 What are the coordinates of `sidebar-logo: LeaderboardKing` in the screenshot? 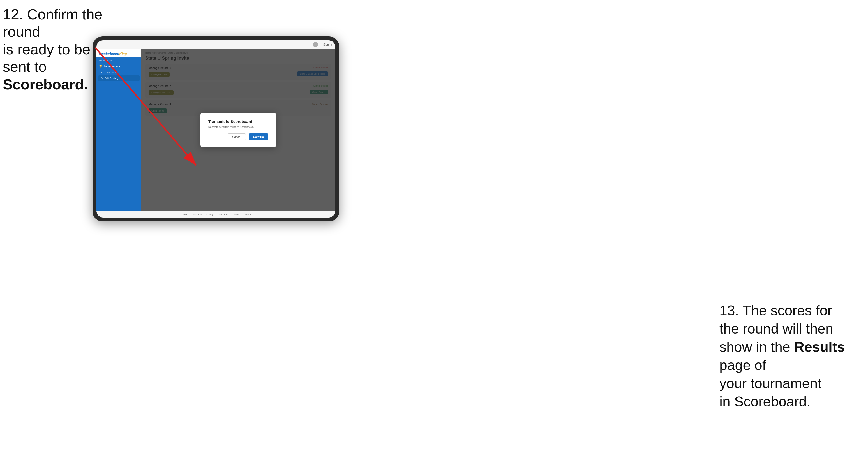 It's located at (119, 53).